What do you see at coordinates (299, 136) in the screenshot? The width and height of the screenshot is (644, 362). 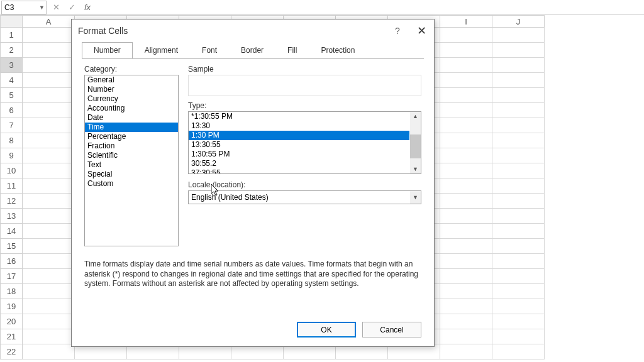 I see `type-item: 1:30 PM` at bounding box center [299, 136].